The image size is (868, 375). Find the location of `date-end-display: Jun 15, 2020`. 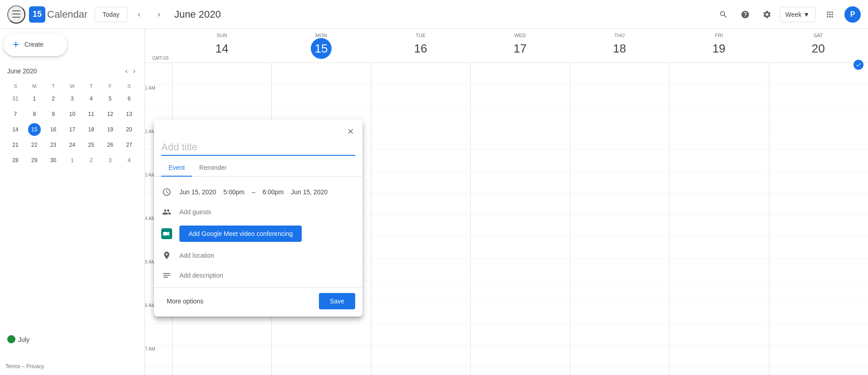

date-end-display: Jun 15, 2020 is located at coordinates (309, 192).